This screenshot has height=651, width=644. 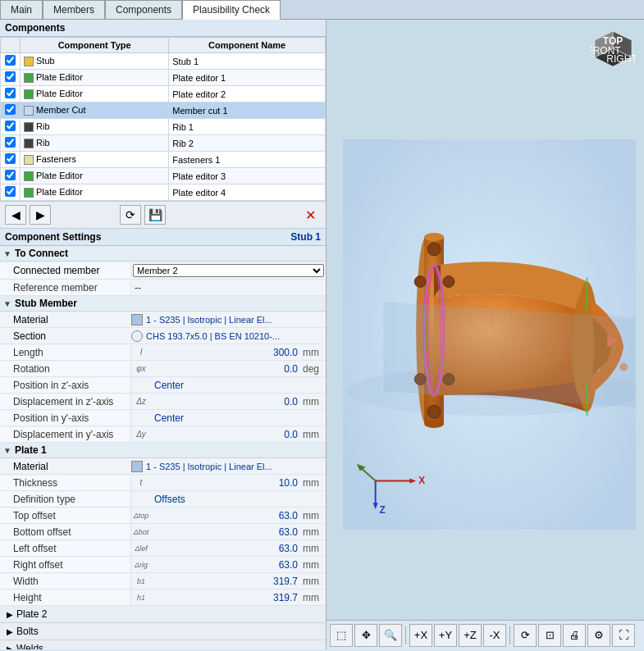 What do you see at coordinates (623, 635) in the screenshot?
I see `vp-fullscreen-button: ⛶` at bounding box center [623, 635].